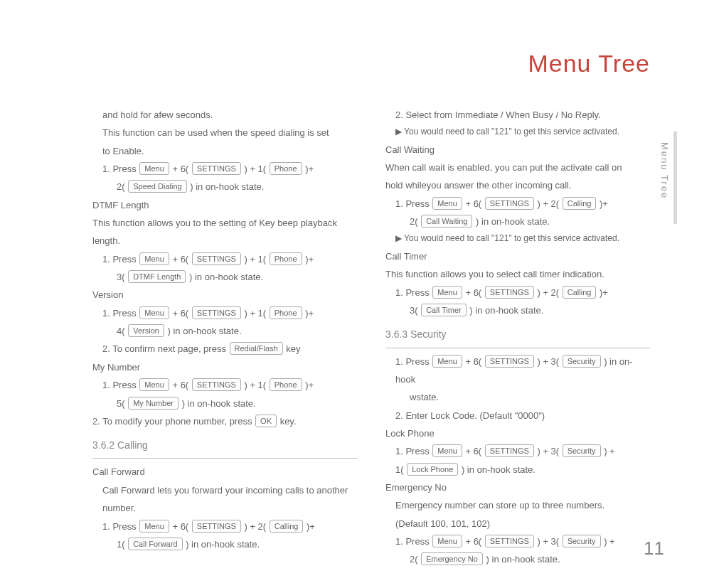  What do you see at coordinates (225, 223) in the screenshot?
I see `text-line: This function allows you to the setting …` at bounding box center [225, 223].